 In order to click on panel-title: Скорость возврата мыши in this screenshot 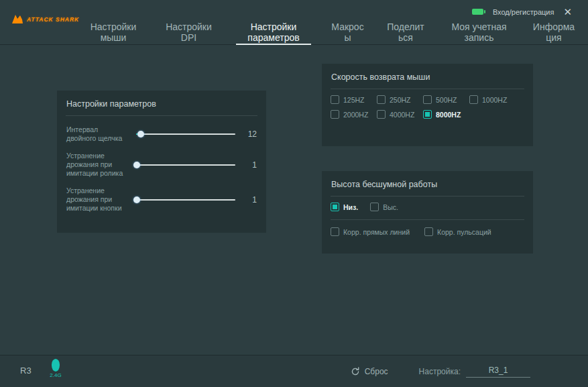, I will do `click(428, 76)`.